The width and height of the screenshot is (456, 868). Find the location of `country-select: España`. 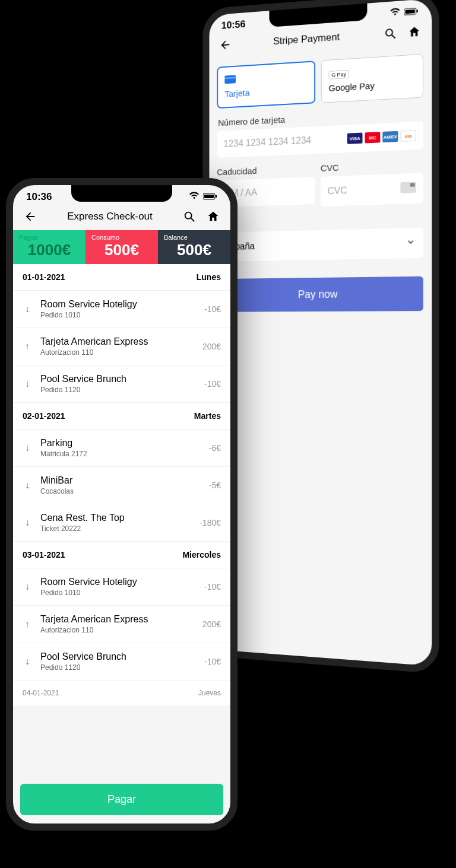

country-select: España is located at coordinates (320, 244).